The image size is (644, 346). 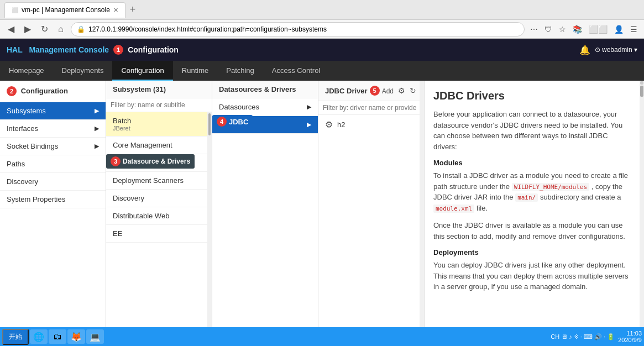 I want to click on tooltip-badge-4: 4, so click(x=222, y=122).